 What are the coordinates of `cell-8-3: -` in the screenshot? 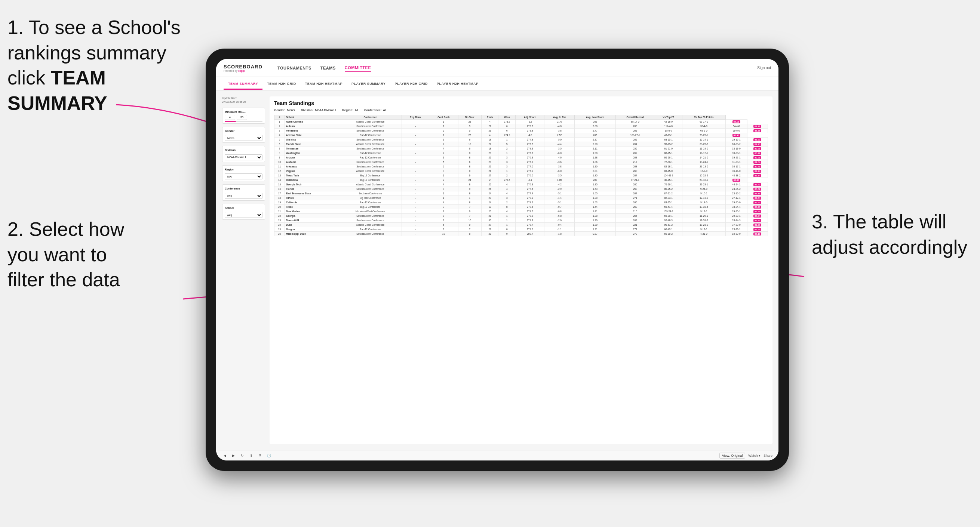 It's located at (415, 158).